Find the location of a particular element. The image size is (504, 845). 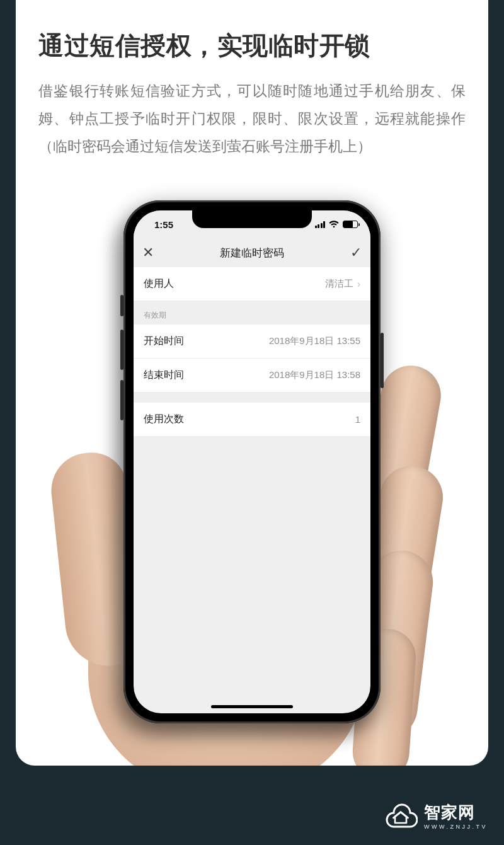

battery-icon is located at coordinates (350, 224).